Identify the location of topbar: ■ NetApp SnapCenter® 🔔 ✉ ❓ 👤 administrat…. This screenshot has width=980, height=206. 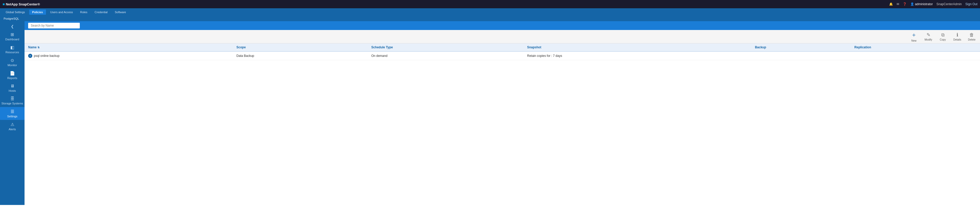
(490, 4).